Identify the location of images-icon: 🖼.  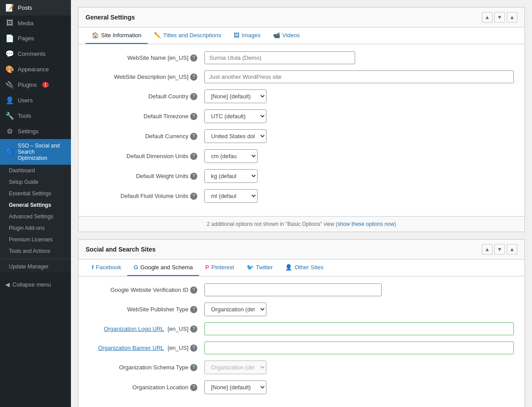
(237, 35).